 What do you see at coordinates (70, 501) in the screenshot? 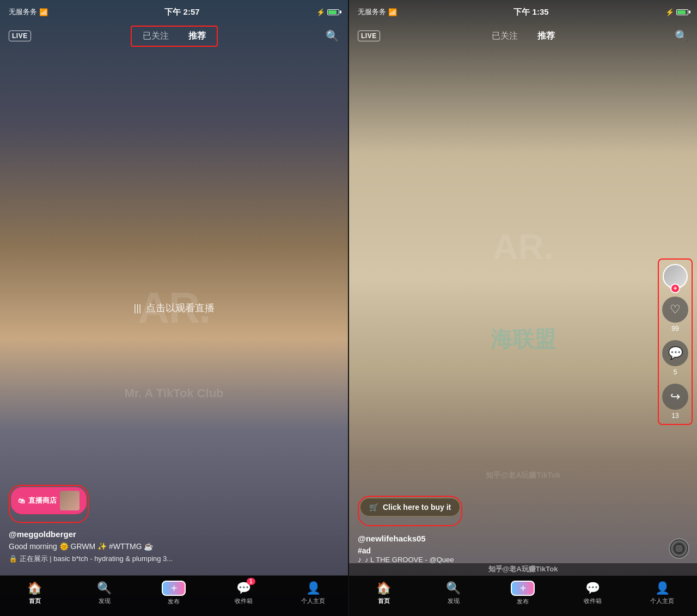
I see `left-product-thumbnail` at bounding box center [70, 501].